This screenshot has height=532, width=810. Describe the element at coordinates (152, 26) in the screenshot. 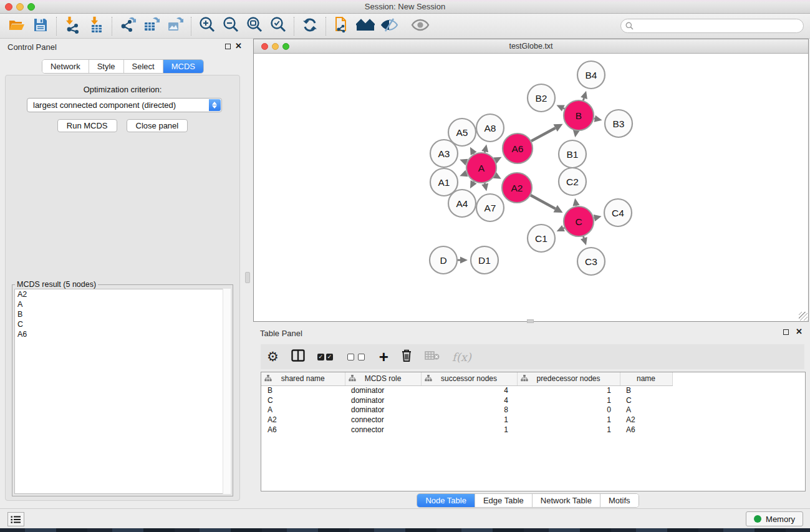

I see `export-table-button` at that location.